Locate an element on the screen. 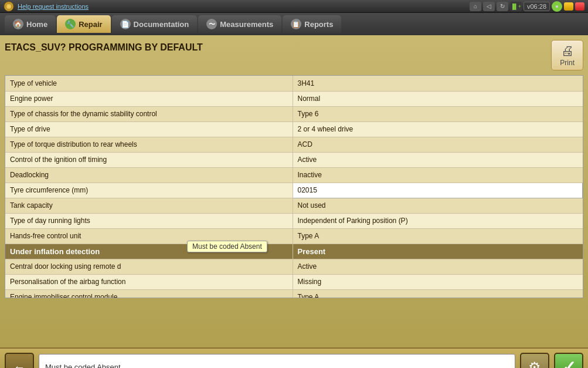 This screenshot has height=368, width=588. row-label: Tank capacity is located at coordinates (149, 205).